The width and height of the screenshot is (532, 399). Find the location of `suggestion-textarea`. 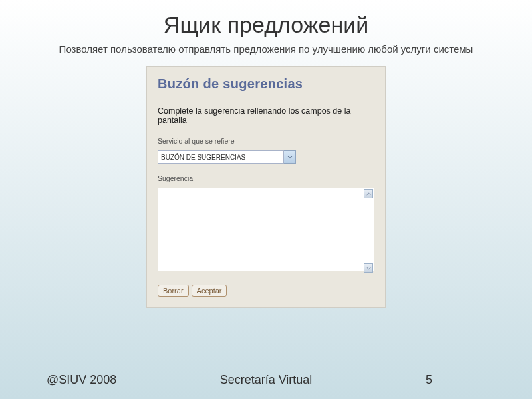

suggestion-textarea is located at coordinates (266, 229).